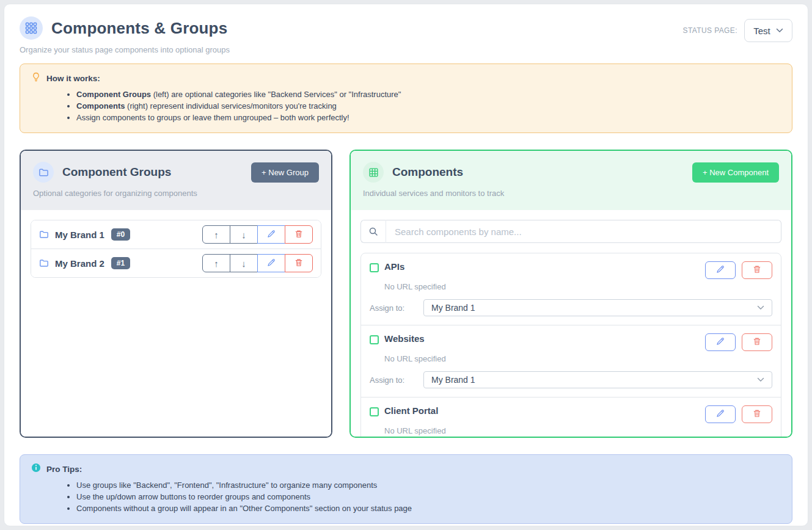 This screenshot has height=530, width=812. I want to click on component-search, so click(571, 231).